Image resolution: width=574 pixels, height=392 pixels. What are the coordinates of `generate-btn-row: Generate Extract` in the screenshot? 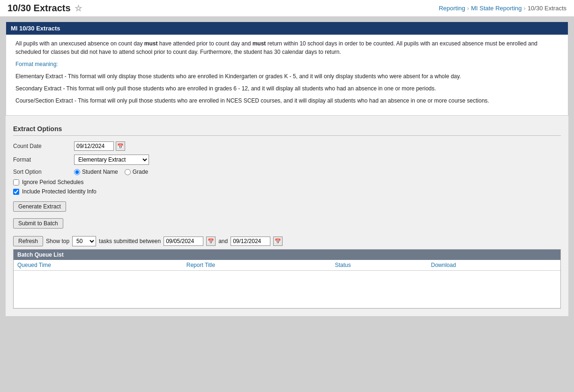 It's located at (287, 207).